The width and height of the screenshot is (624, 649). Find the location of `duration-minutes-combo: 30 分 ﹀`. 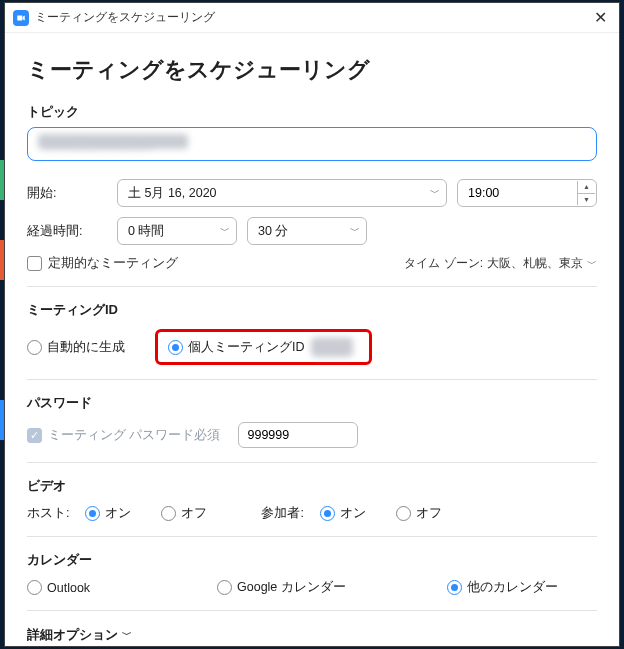

duration-minutes-combo: 30 分 ﹀ is located at coordinates (307, 231).